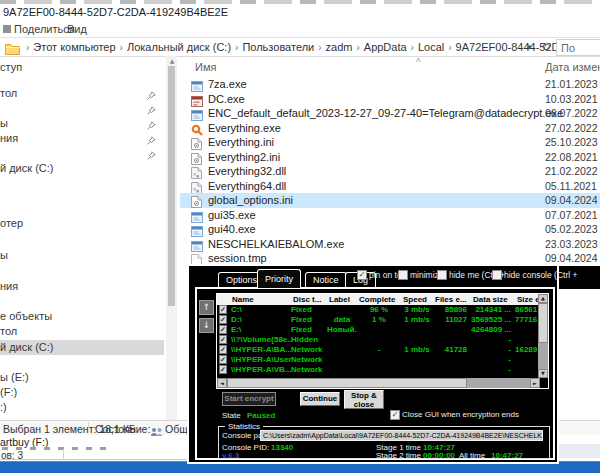  I want to click on drive-row: ✓D:\Fixeddata1 %1 mb/s110273569525 ...77…, so click(378, 320).